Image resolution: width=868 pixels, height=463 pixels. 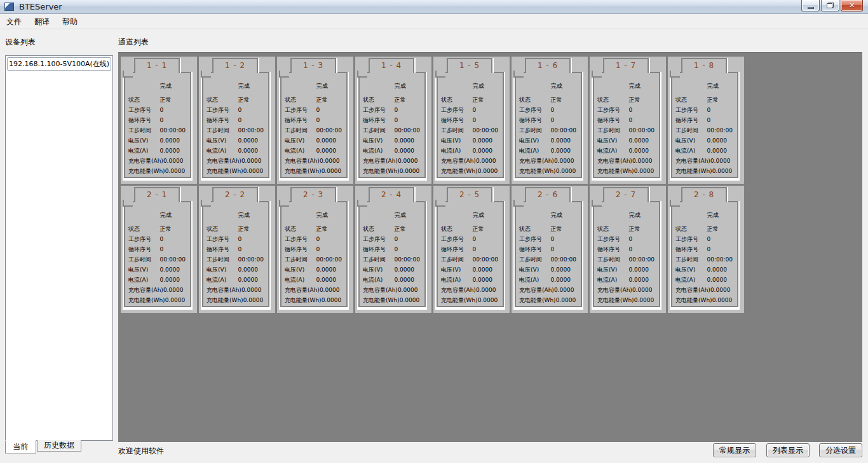 I want to click on minimize-button, so click(x=811, y=6).